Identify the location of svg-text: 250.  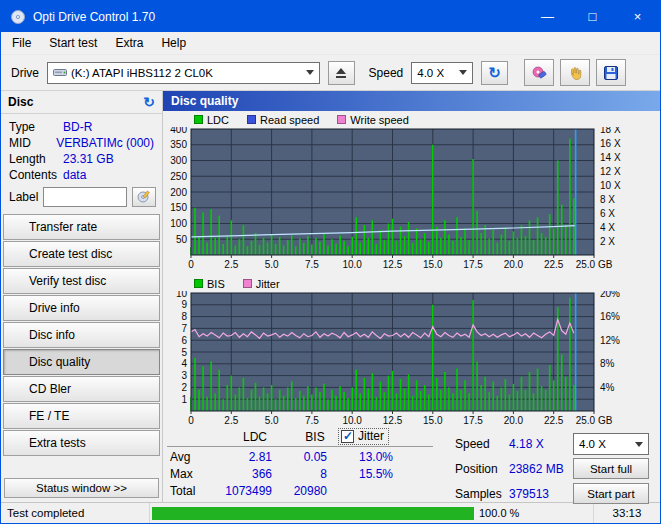
(178, 176).